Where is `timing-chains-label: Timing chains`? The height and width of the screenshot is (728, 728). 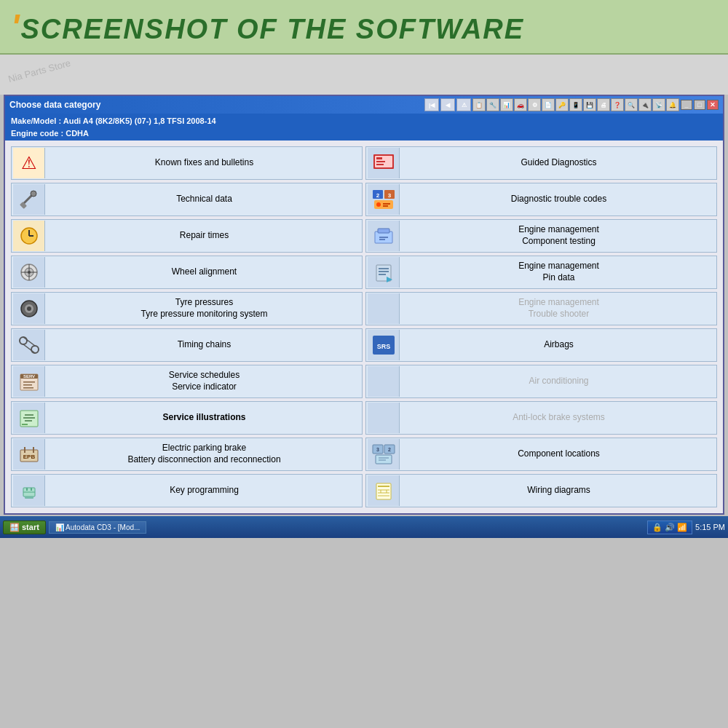 timing-chains-label: Timing chains is located at coordinates (204, 345).